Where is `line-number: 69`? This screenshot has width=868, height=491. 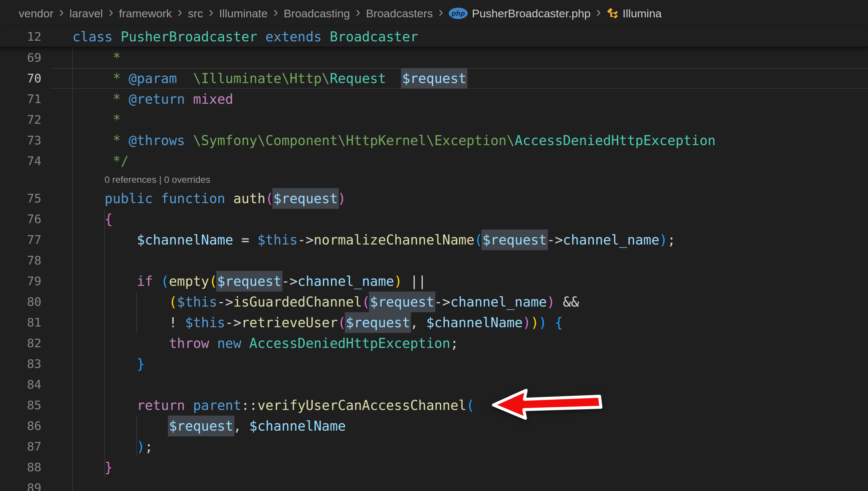 line-number: 69 is located at coordinates (21, 58).